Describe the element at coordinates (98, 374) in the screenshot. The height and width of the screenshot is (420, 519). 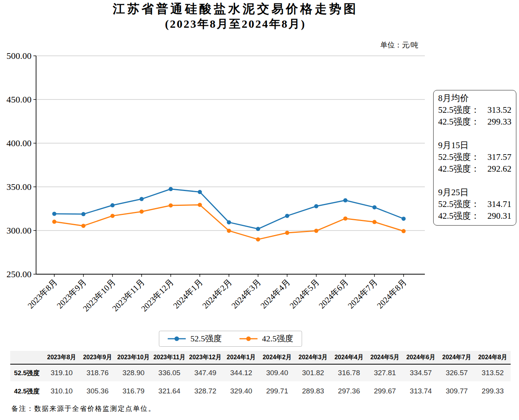
I see `table-cell: 318.76` at that location.